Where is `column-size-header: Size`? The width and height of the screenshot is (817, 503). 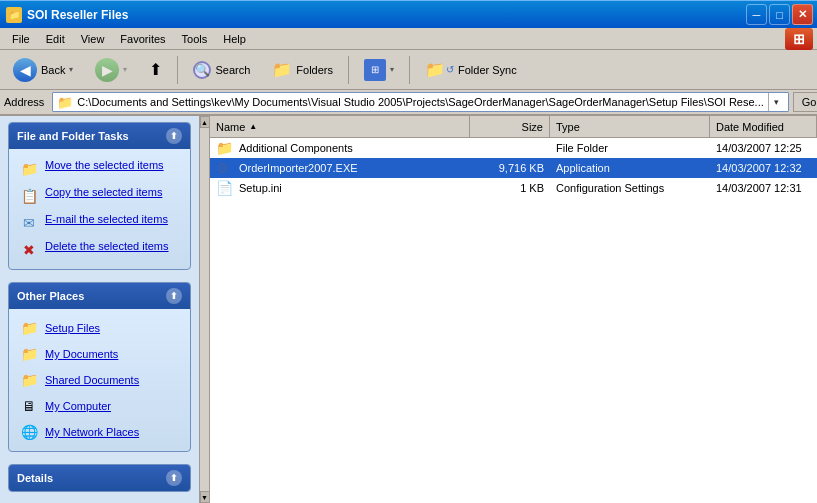 column-size-header: Size is located at coordinates (510, 126).